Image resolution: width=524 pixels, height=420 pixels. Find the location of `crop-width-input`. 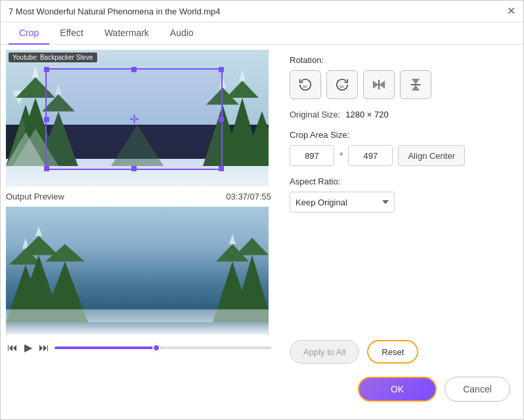

crop-width-input is located at coordinates (312, 156).